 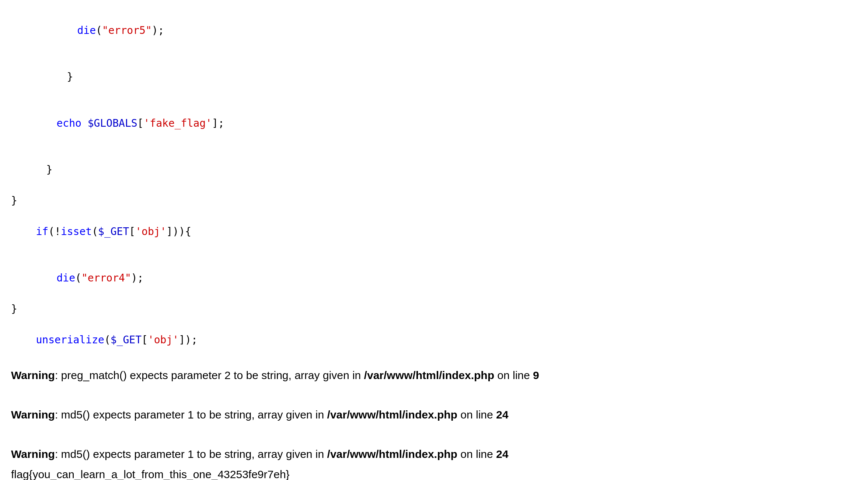 I want to click on code-line-3: echo $GLOBALS['fake_flag'];, so click(x=434, y=123).